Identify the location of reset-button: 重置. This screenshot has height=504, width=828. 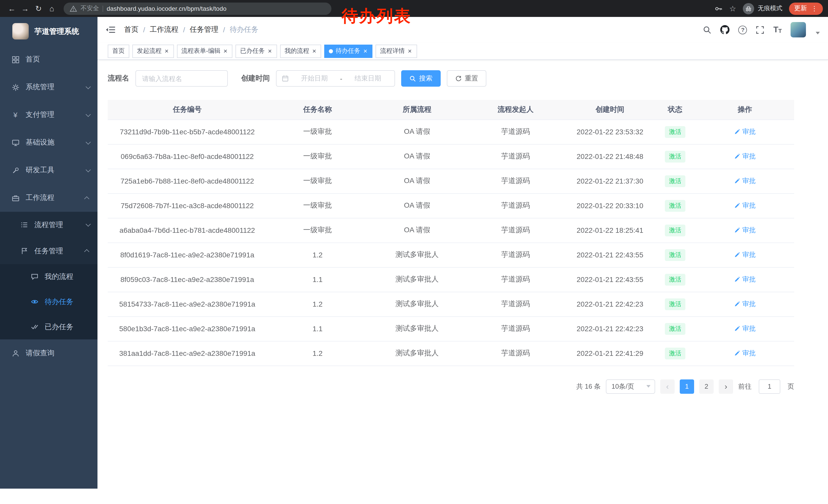
(466, 79).